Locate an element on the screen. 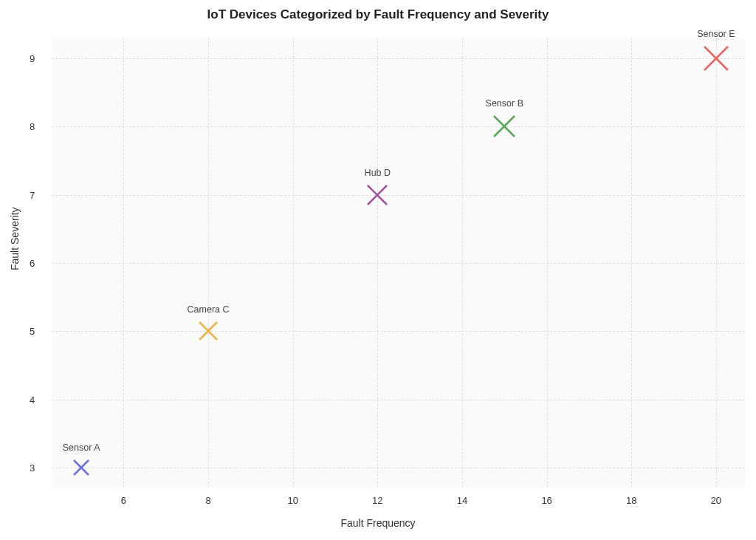 The height and width of the screenshot is (540, 756). x-tick-label: 14 is located at coordinates (462, 501).